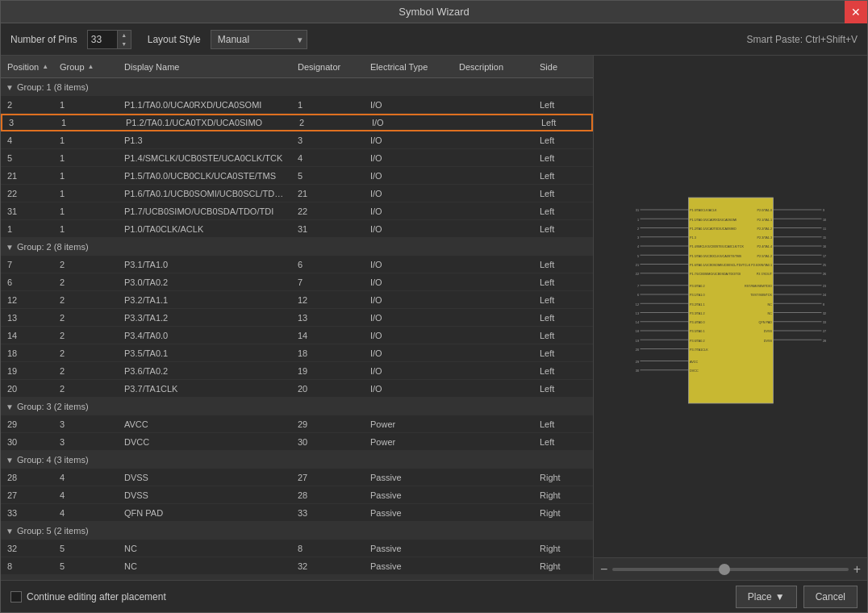 The height and width of the screenshot is (613, 868). Describe the element at coordinates (328, 67) in the screenshot. I see `th-designator: Designator` at that location.